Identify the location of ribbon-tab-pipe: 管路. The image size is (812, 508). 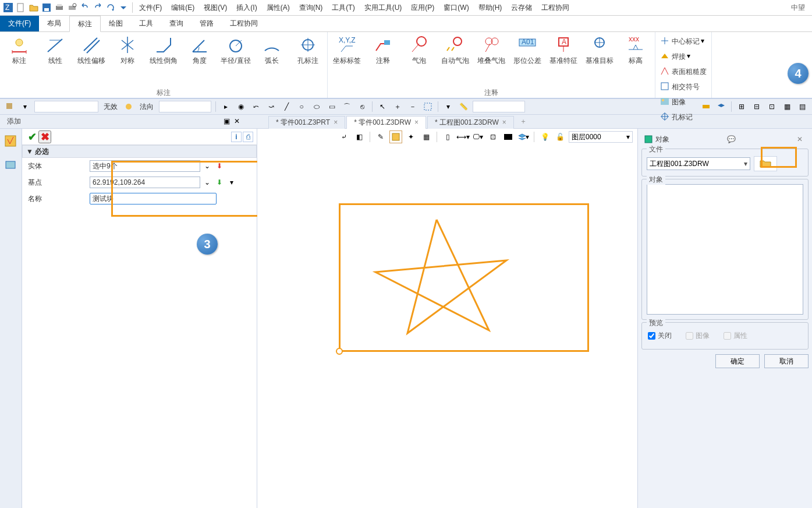
(207, 23).